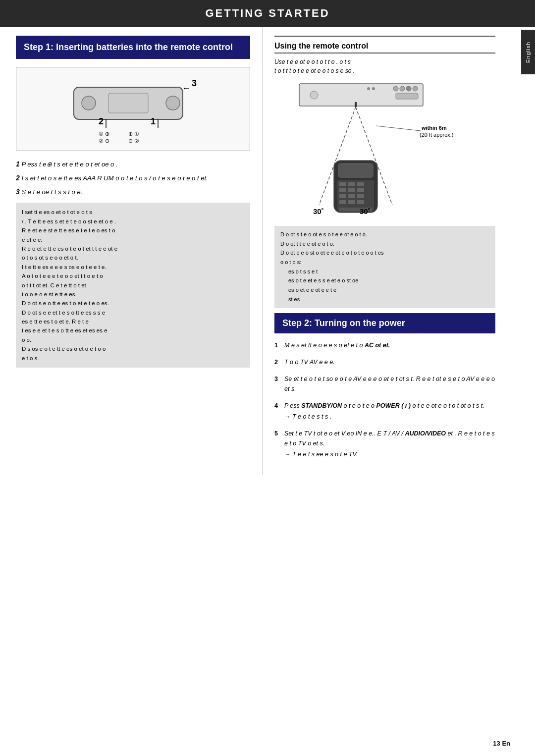 The image size is (535, 756). I want to click on step2-text-4: P ess STANDBY/ON o t e o t e o POWER ( ı…, so click(384, 406).